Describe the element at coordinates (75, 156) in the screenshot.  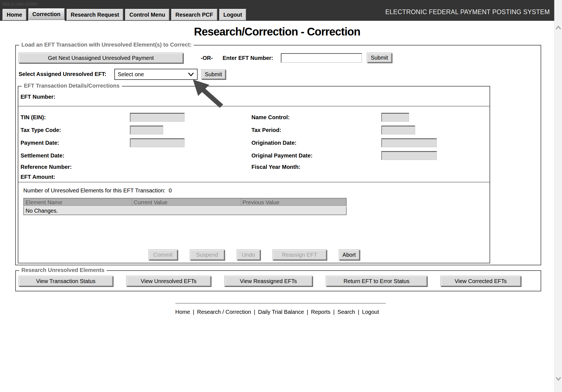
I see `settlement-date-label: Settlement Date:` at that location.